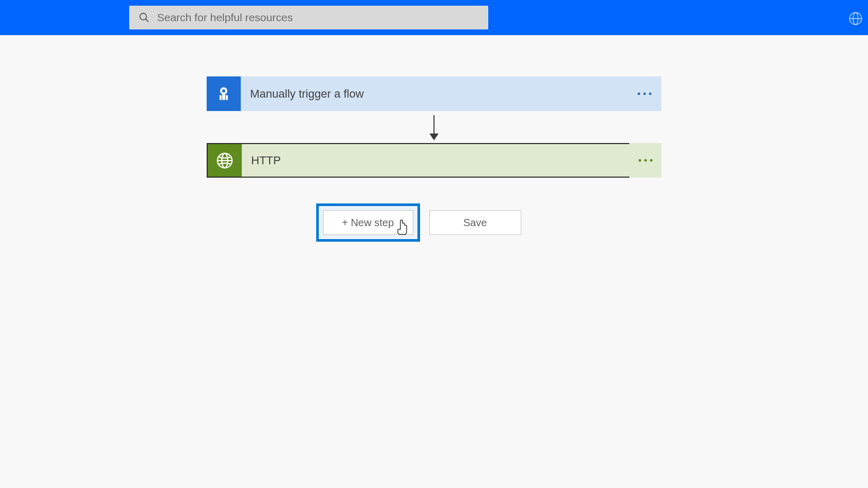 Image resolution: width=868 pixels, height=488 pixels. I want to click on arrow-down-icon, so click(434, 128).